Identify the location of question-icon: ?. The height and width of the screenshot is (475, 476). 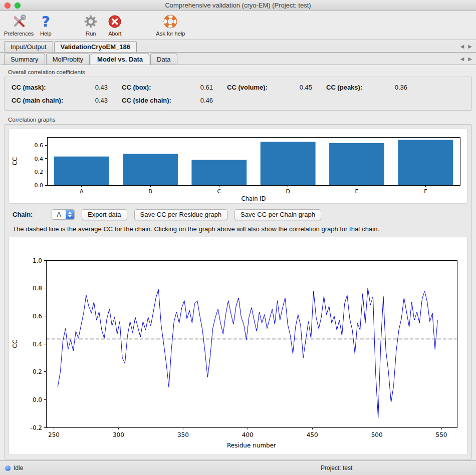
(46, 22).